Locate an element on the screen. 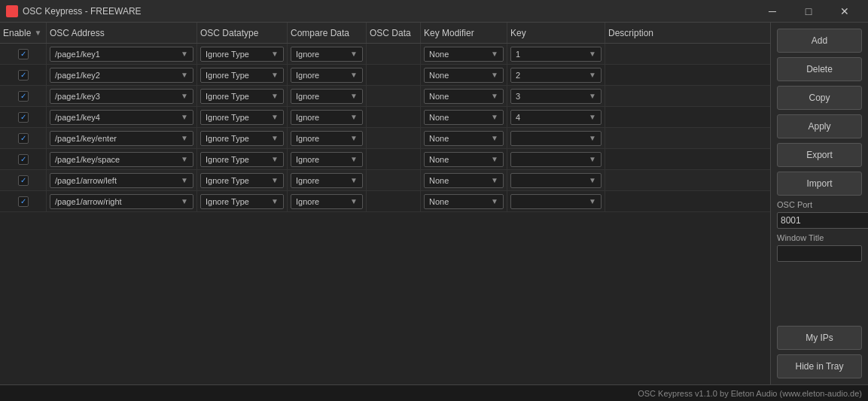  export-button: Export is located at coordinates (819, 155).